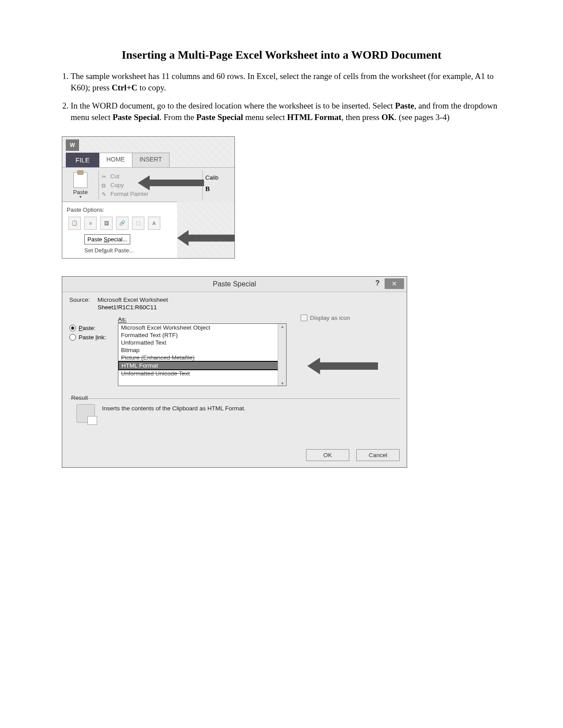 The height and width of the screenshot is (728, 563). Describe the element at coordinates (105, 176) in the screenshot. I see `scissors-icon: ✂` at that location.